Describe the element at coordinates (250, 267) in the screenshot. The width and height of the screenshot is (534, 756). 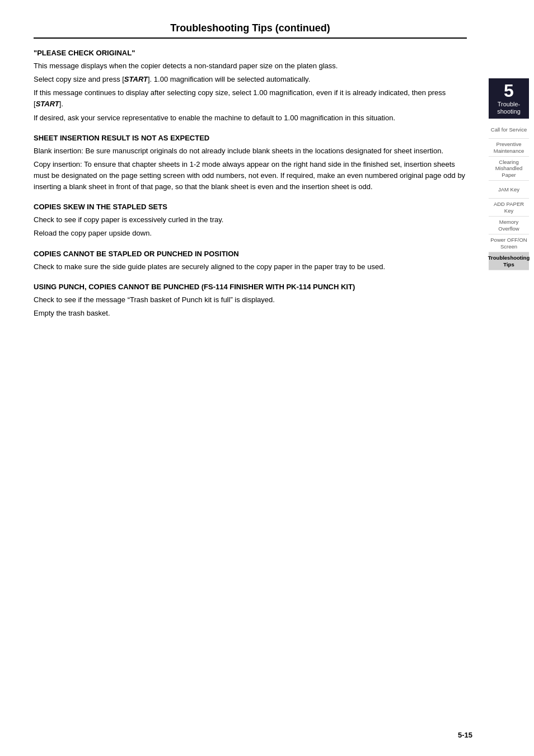
I see `section-4-para-1: Check to make sure the side guide plates…` at that location.